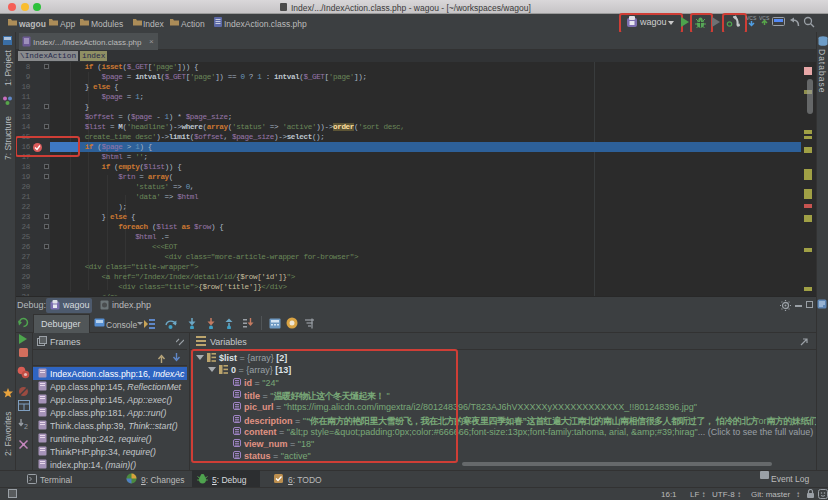  Describe the element at coordinates (26, 426) in the screenshot. I see `svg-text: 2` at that location.